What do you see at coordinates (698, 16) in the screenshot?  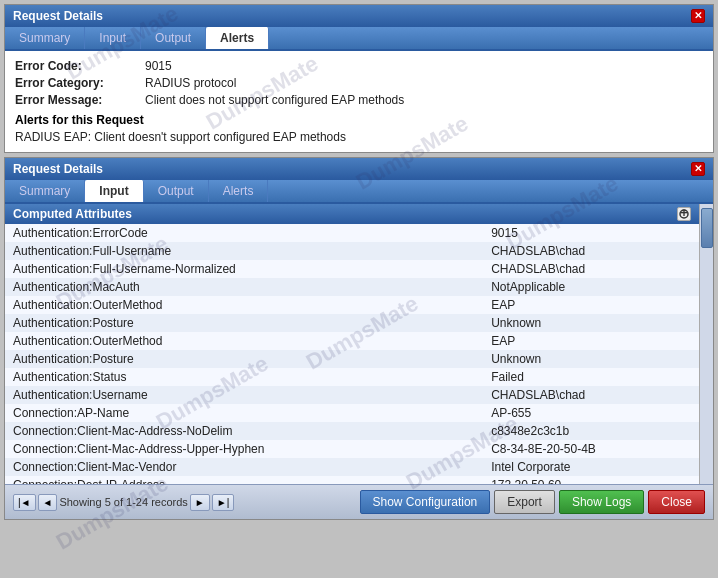 I see `panel1-close-button: ✕` at bounding box center [698, 16].